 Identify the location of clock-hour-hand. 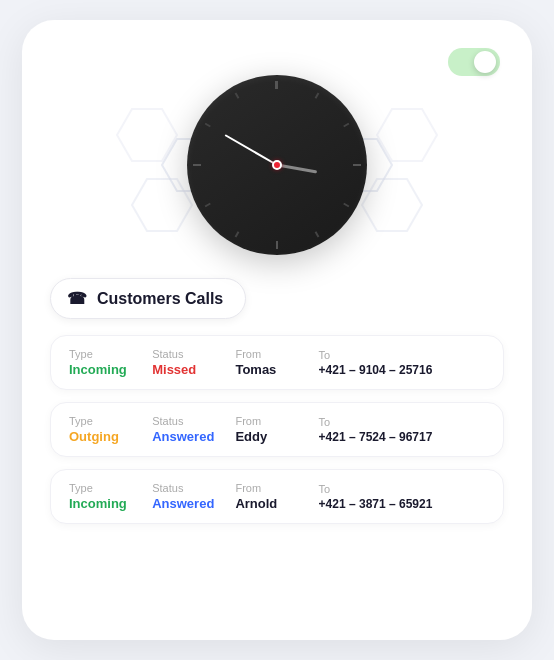
(297, 169).